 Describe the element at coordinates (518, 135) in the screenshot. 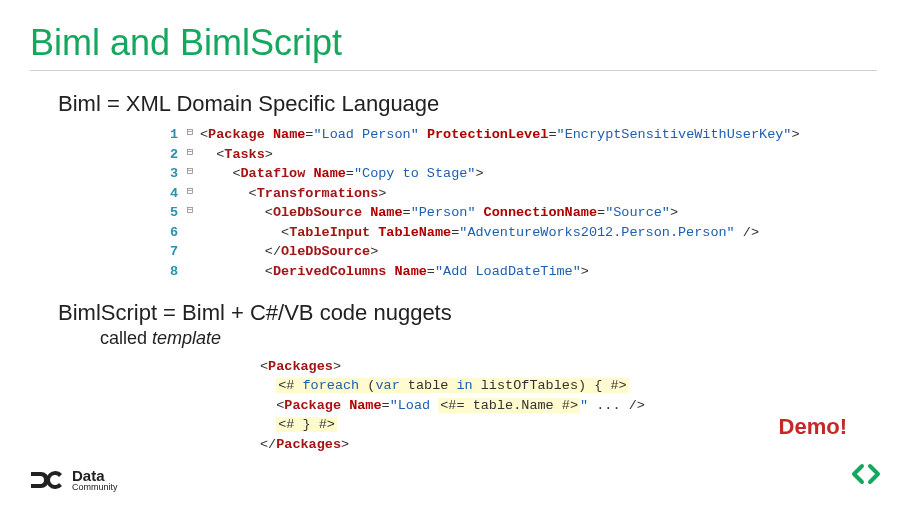

I see `code-line: 1⊟<Package Name="Load Person" Protection…` at that location.